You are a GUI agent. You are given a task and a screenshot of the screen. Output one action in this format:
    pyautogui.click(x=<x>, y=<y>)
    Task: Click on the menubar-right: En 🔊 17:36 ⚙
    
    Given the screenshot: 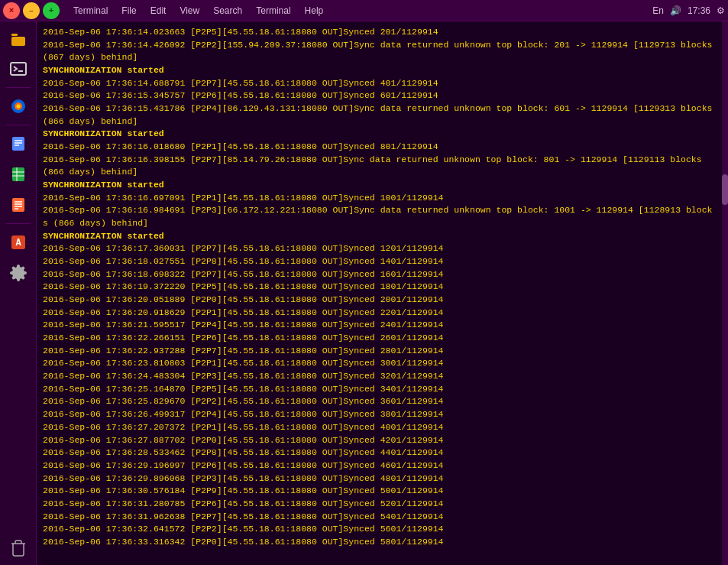 What is the action you would take?
    pyautogui.click(x=689, y=11)
    